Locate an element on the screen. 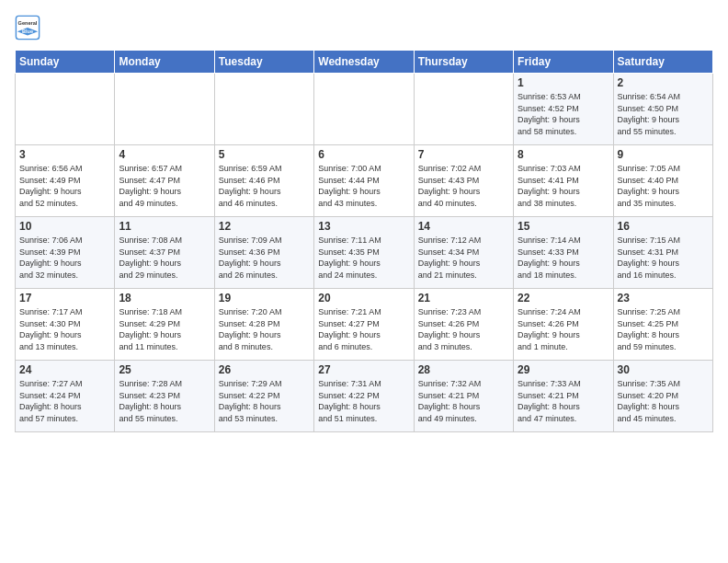  day-cell: 10Sunrise: 7:06 AM Sunset: 4:39 PM Dayli… is located at coordinates (65, 253).